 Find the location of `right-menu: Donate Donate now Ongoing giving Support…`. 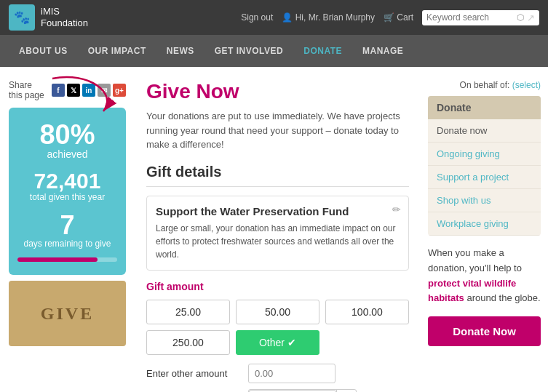

right-menu: Donate Donate now Ongoing giving Support… is located at coordinates (485, 166).